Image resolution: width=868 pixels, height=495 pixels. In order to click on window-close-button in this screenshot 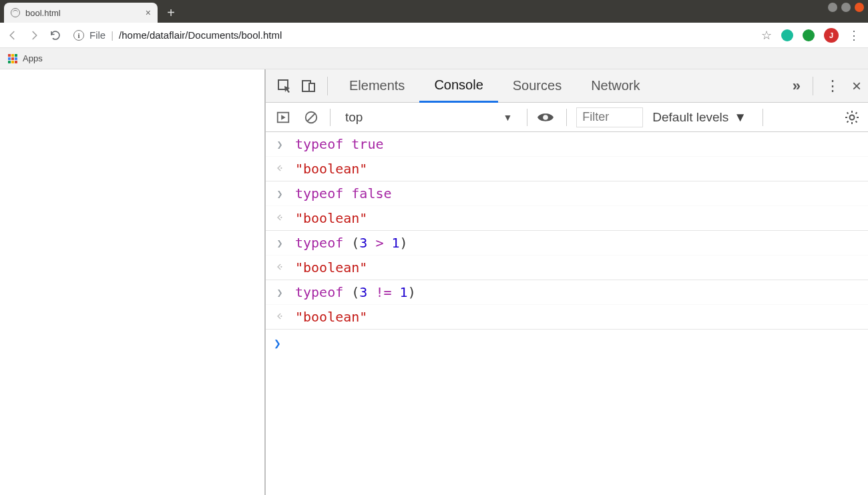, I will do `click(859, 7)`.